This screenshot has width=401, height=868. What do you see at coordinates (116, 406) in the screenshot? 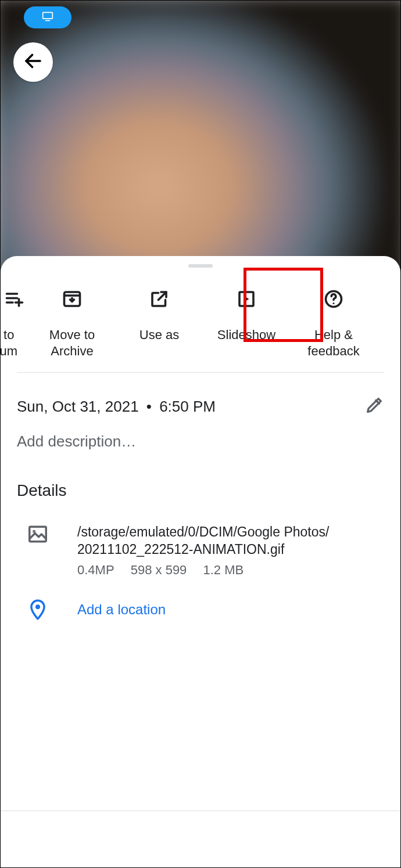
I see `photo-datetime: Sun, Oct 31, 2021 • 6:50 PM` at bounding box center [116, 406].